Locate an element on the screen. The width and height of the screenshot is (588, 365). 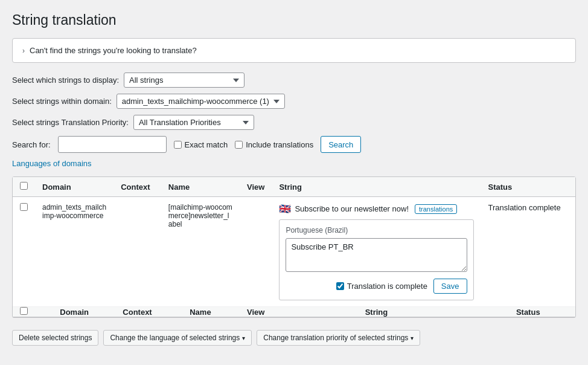
save-translation-button: Save is located at coordinates (450, 286).